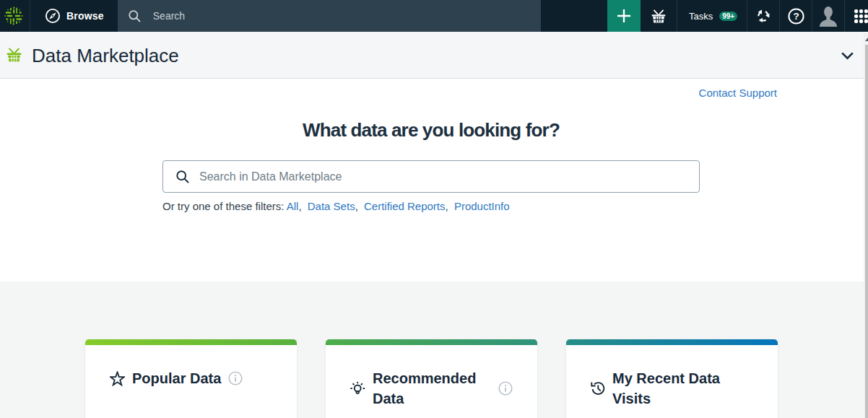 This screenshot has width=868, height=418. What do you see at coordinates (763, 16) in the screenshot?
I see `workflows-button` at bounding box center [763, 16].